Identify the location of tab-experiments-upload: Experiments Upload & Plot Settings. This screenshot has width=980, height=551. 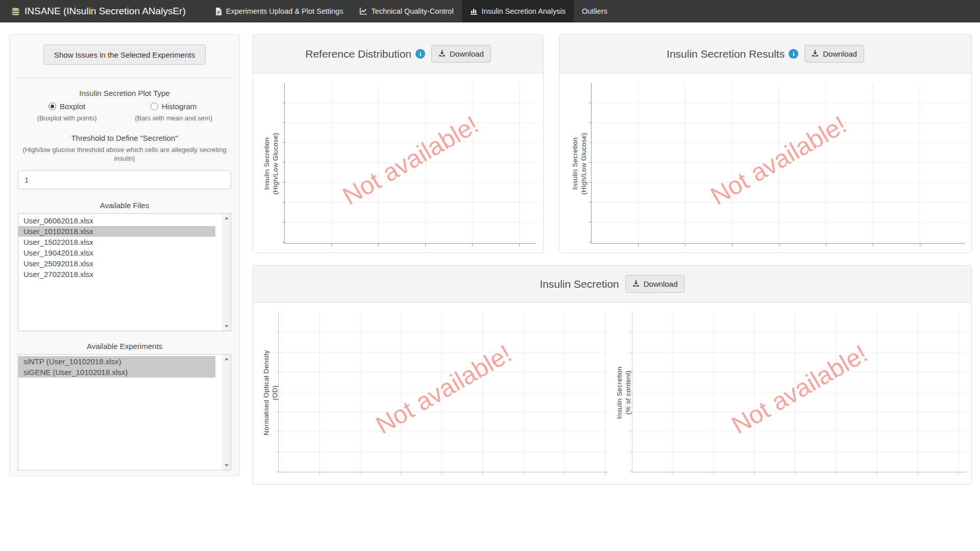
(280, 11).